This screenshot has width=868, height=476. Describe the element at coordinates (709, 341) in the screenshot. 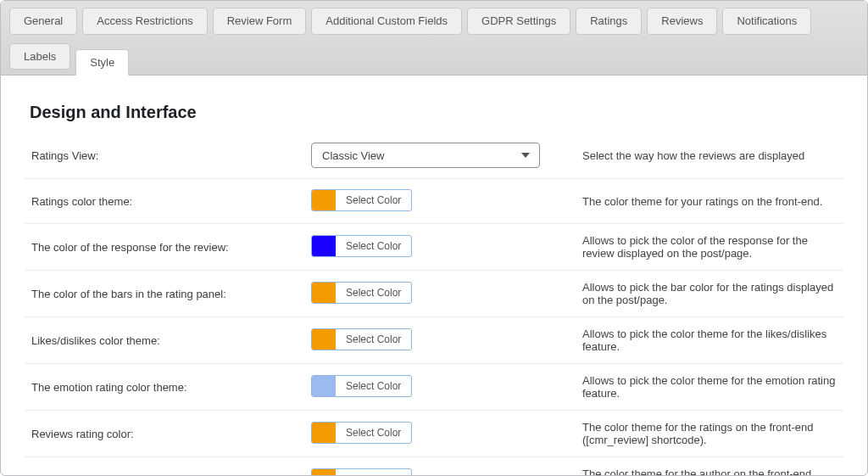

I see `desc-likes-color: Allows to pick the color theme for the l…` at that location.